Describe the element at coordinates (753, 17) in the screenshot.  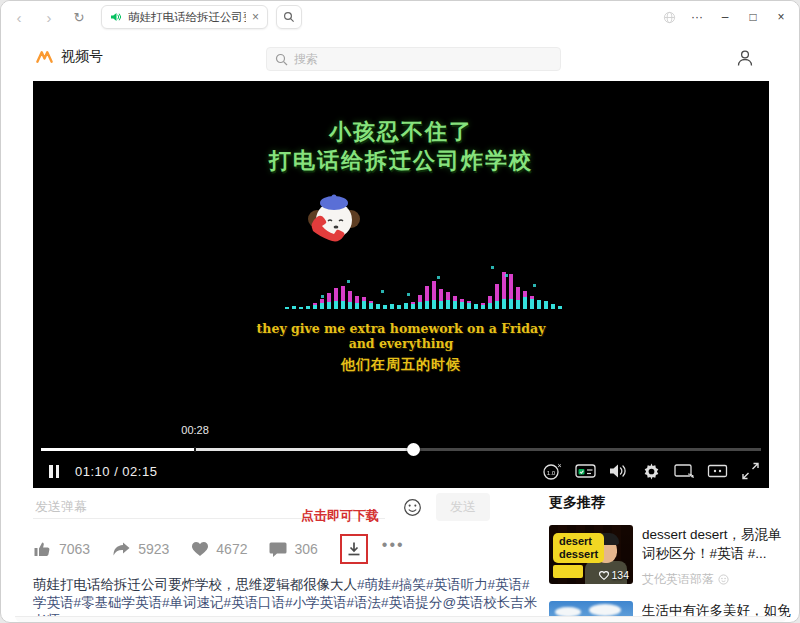
I see `maximize-button: □` at that location.